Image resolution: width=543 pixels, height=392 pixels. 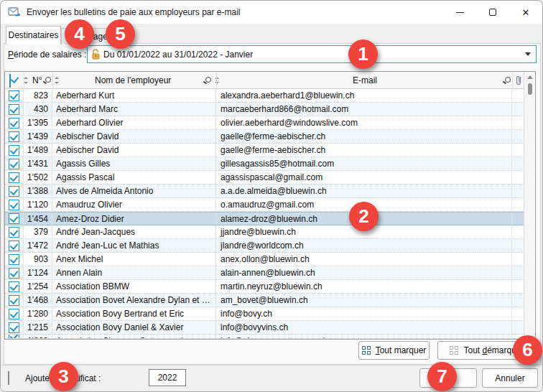 What do you see at coordinates (37, 80) in the screenshot?
I see `column-header-num: N°` at bounding box center [37, 80].